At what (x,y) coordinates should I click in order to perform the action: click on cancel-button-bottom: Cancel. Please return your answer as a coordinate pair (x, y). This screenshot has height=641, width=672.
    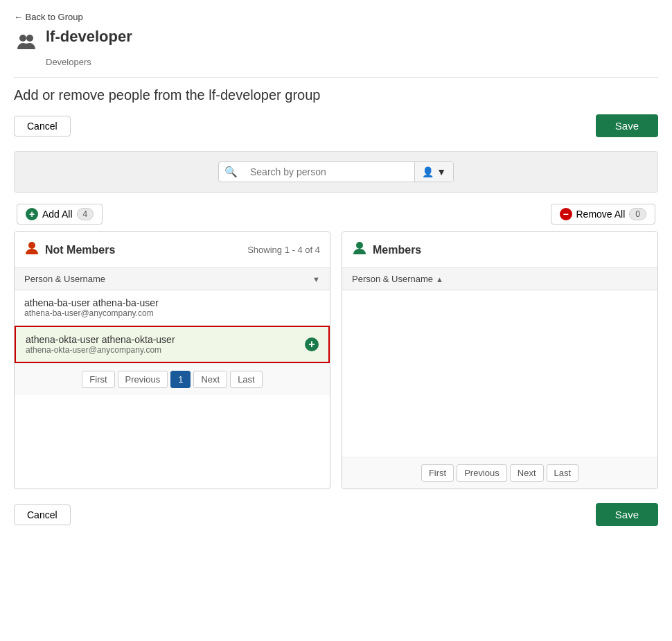
    Looking at the image, I should click on (42, 515).